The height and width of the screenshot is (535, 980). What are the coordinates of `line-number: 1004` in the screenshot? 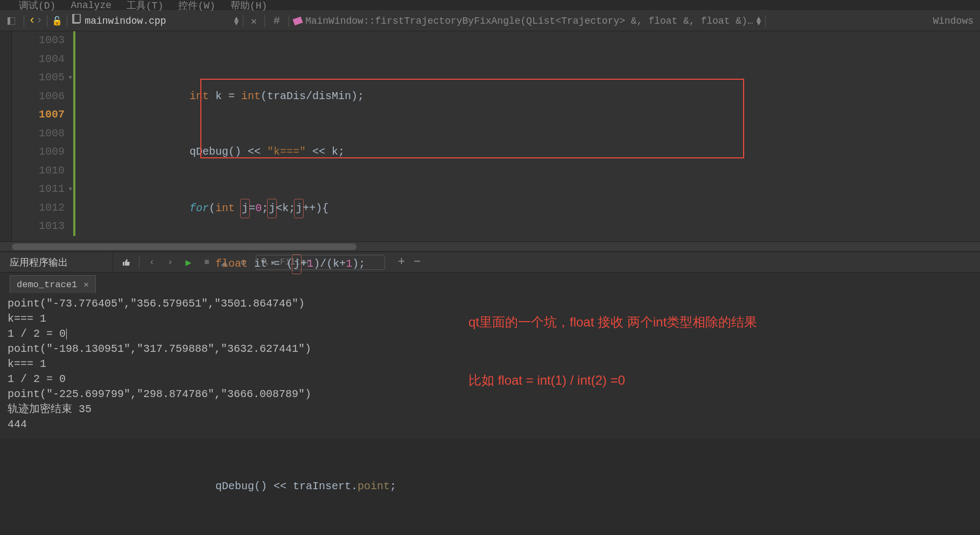 It's located at (38, 59).